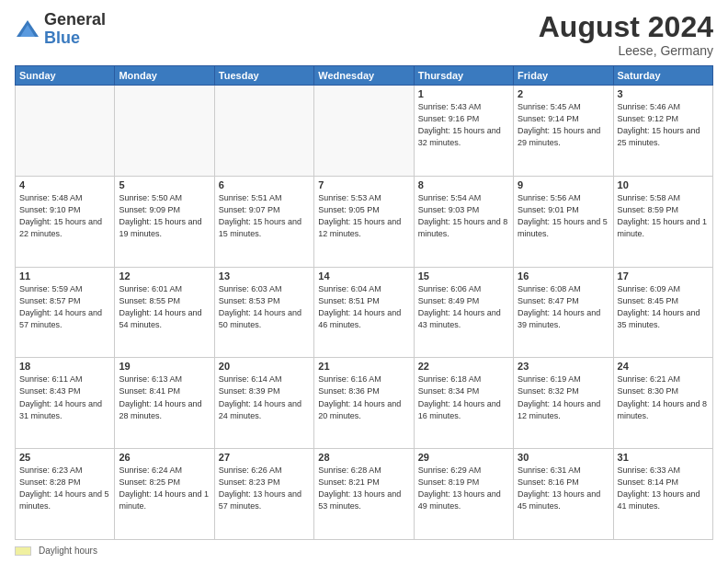 Image resolution: width=728 pixels, height=563 pixels. What do you see at coordinates (164, 216) in the screenshot?
I see `day-info: Sunrise: 5:50 AMSunset: 9:09 PMDaylight:…` at bounding box center [164, 216].